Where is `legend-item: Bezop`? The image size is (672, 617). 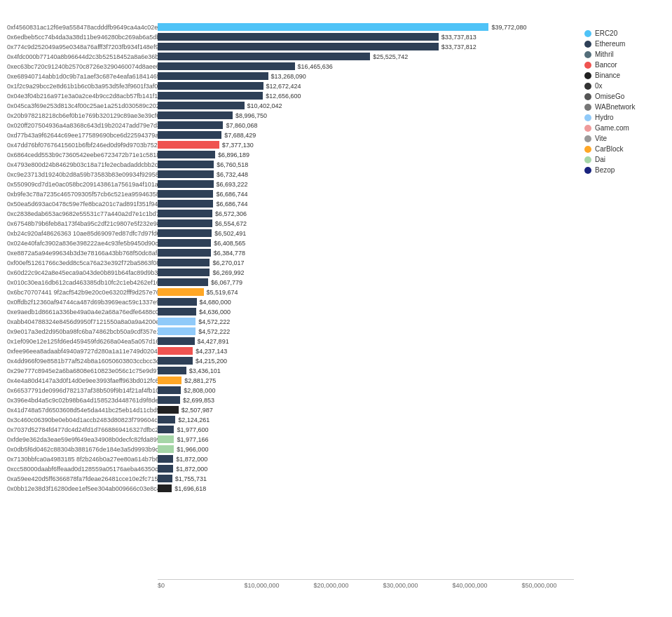 legend-item: Bezop is located at coordinates (625, 170).